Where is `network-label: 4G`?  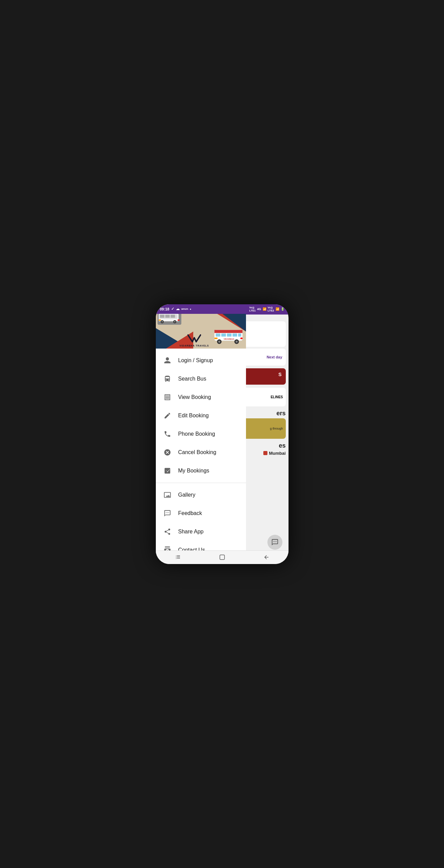 network-label: 4G is located at coordinates (259, 309).